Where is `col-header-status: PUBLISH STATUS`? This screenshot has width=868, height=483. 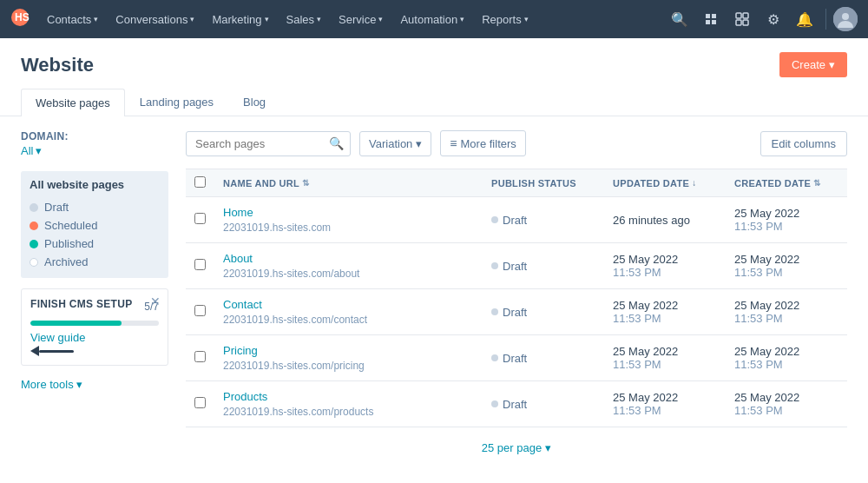
col-header-status: PUBLISH STATUS is located at coordinates (543, 183).